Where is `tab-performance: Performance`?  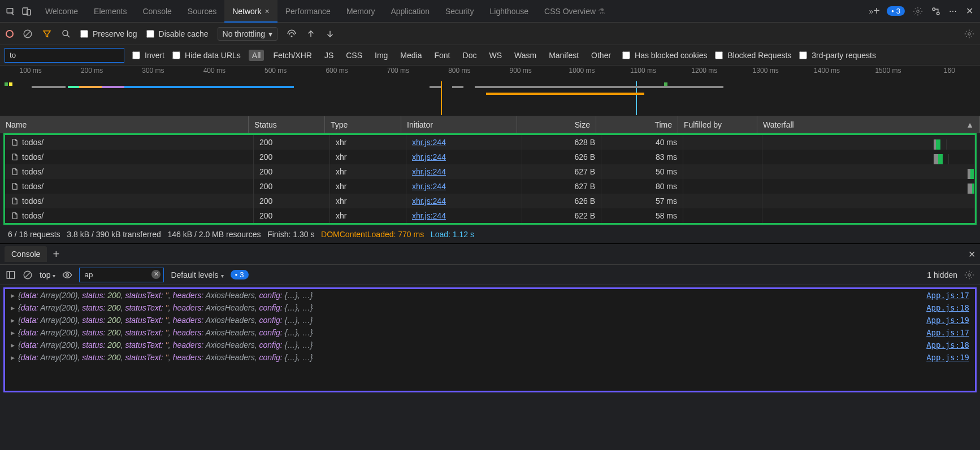
tab-performance: Performance is located at coordinates (308, 11).